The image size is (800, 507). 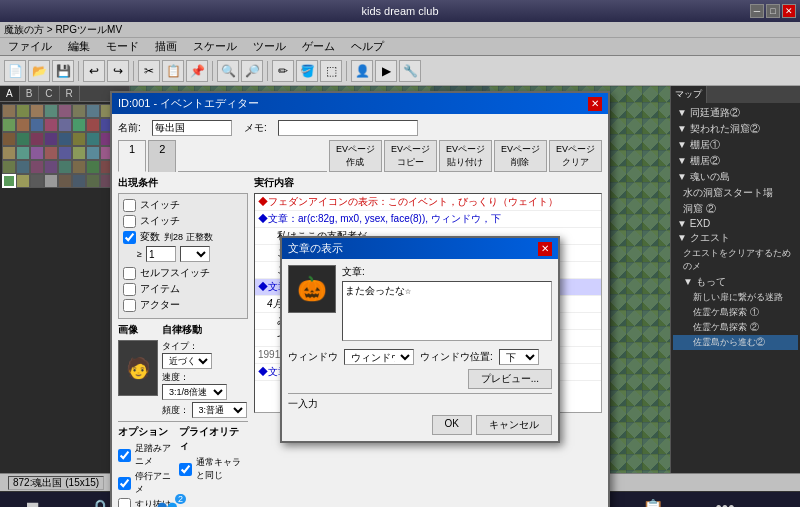 What do you see at coordinates (130, 290) in the screenshot?
I see `item-checkbox` at bounding box center [130, 290].